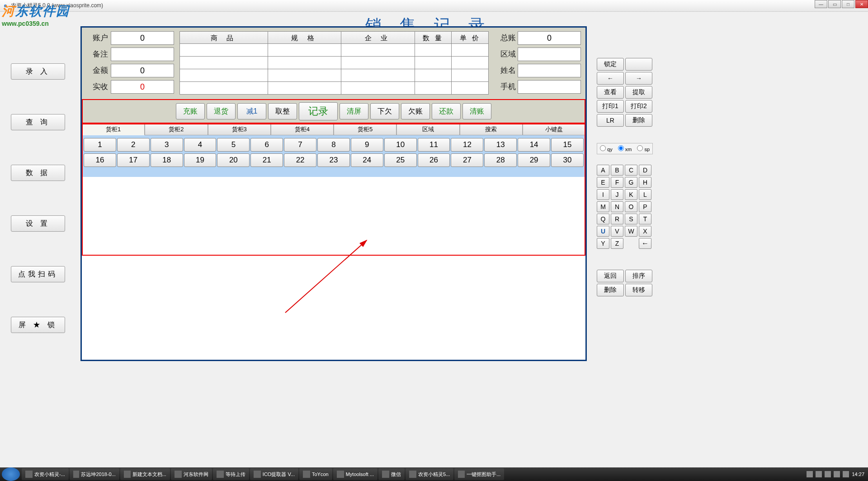 This screenshot has height=481, width=868. Describe the element at coordinates (625, 148) in the screenshot. I see `radio-xm: xm` at that location.